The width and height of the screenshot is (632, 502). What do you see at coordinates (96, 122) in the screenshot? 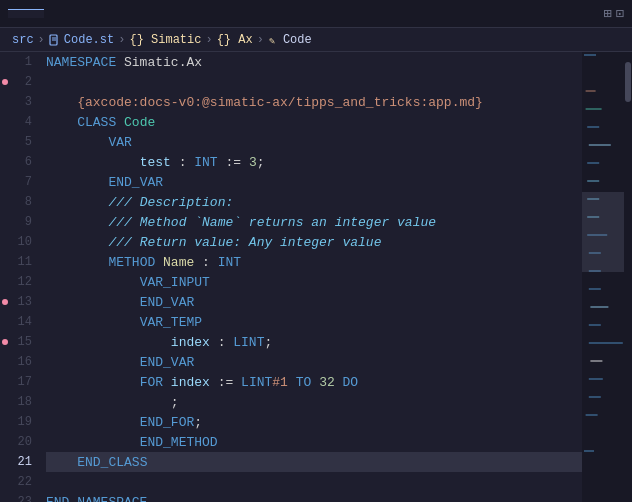
I see `token-kw: CLASS` at bounding box center [96, 122].